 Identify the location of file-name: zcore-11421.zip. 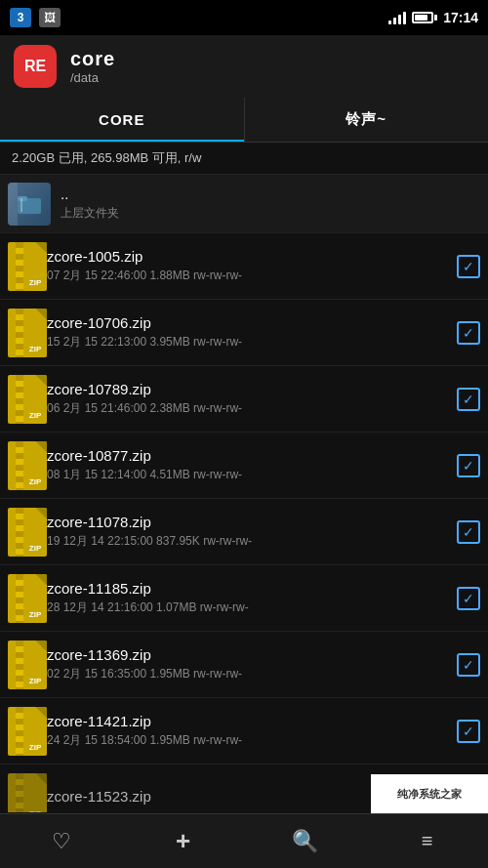
(252, 721).